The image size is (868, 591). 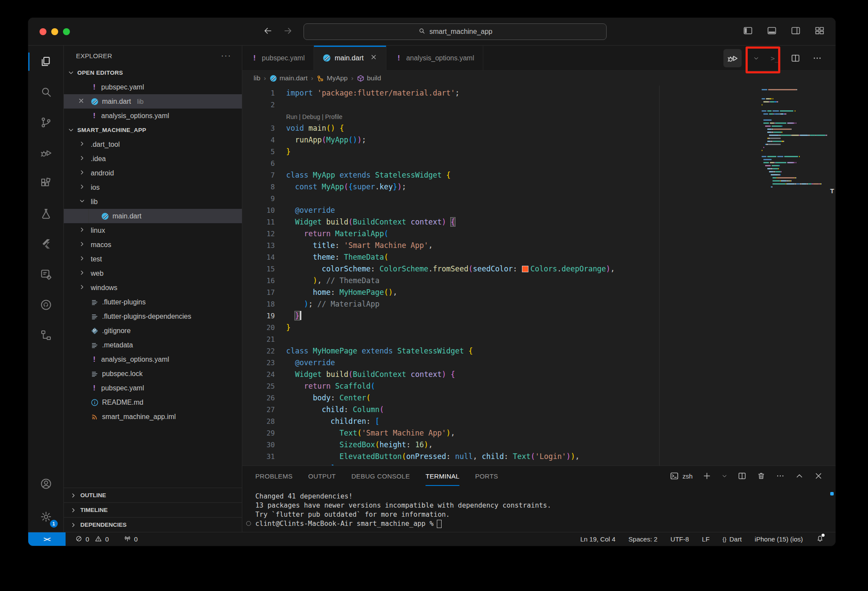 What do you see at coordinates (46, 122) in the screenshot?
I see `activity-source-control` at bounding box center [46, 122].